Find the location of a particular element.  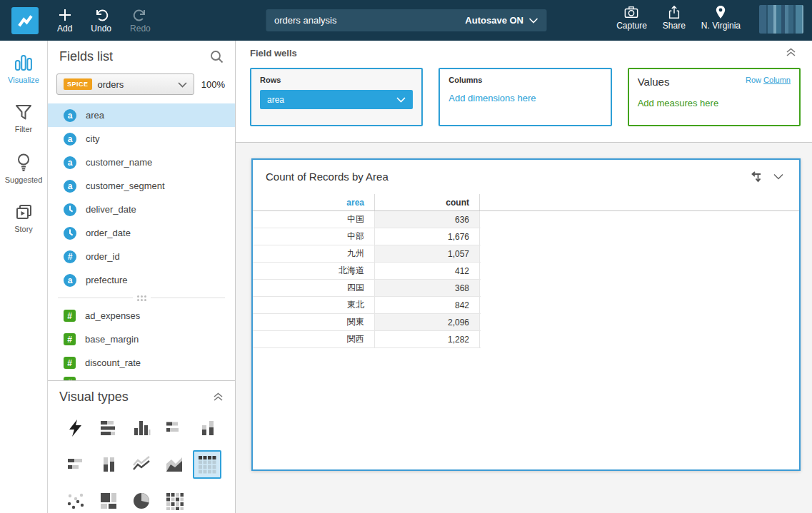

dataset-selector: SPICE orders is located at coordinates (126, 84).